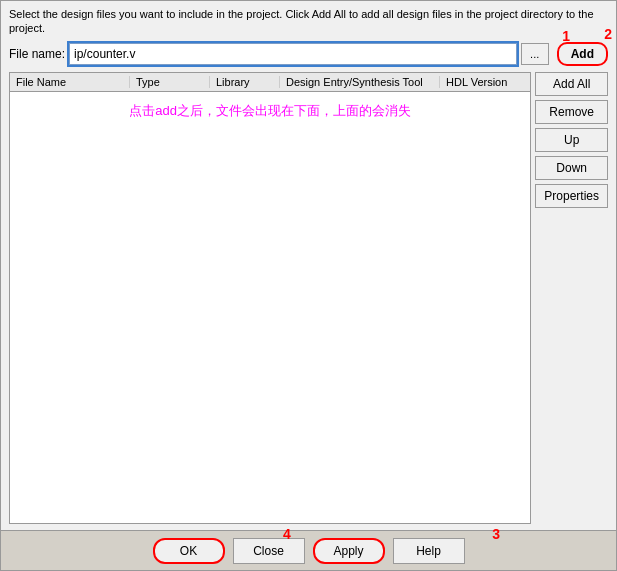 This screenshot has width=617, height=571. What do you see at coordinates (308, 550) in the screenshot?
I see `dialog-footer: 3 4 OK Close Apply Help` at bounding box center [308, 550].